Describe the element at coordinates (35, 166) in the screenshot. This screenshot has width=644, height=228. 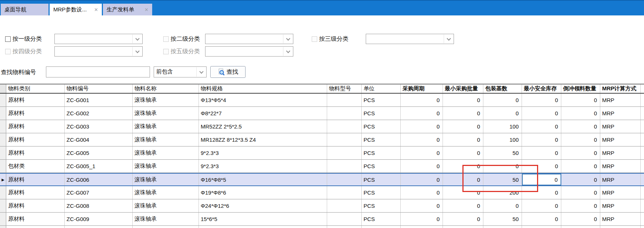
I see `cell-category: 包材类` at that location.